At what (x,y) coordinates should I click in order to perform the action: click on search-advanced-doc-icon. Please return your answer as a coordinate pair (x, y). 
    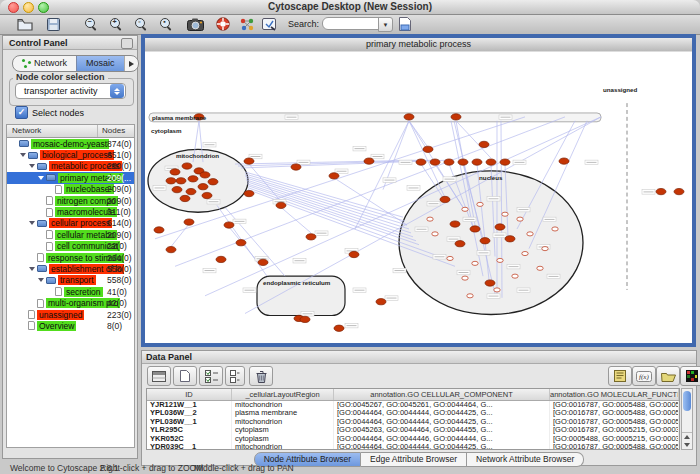
    Looking at the image, I should click on (405, 24).